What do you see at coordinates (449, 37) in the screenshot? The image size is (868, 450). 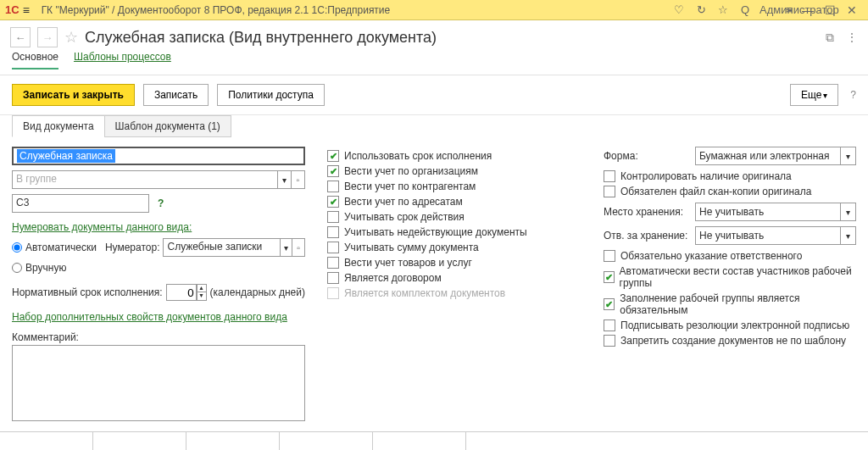 I see `page-title: Служебная записка (Вид внутреннего докум…` at bounding box center [449, 37].